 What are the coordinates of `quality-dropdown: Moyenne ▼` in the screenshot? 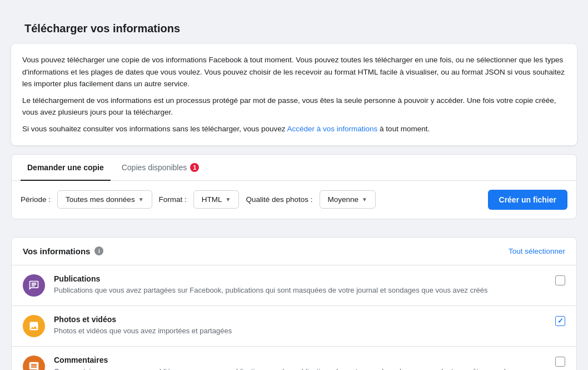 It's located at (348, 199).